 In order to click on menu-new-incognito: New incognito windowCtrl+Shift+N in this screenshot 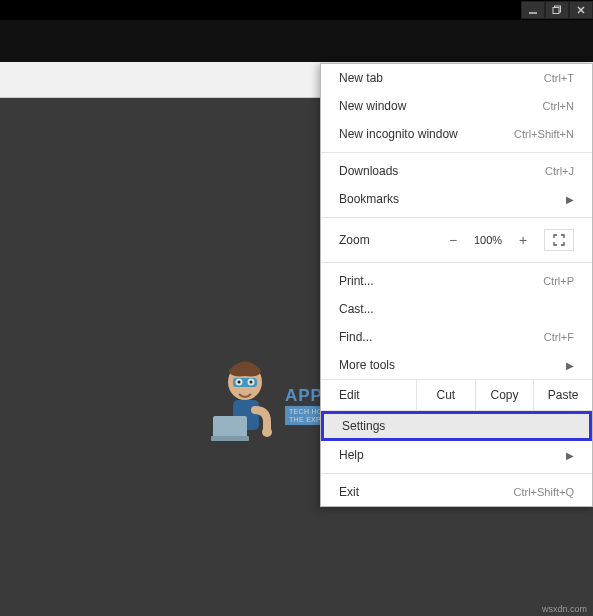, I will do `click(456, 134)`.